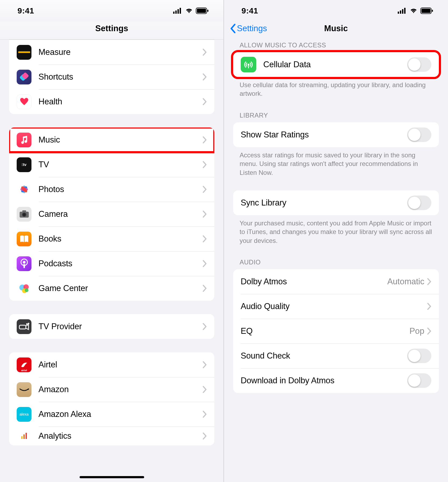 Image resolution: width=448 pixels, height=482 pixels. Describe the element at coordinates (336, 31) in the screenshot. I see `nav-bar: Settings Music` at that location.